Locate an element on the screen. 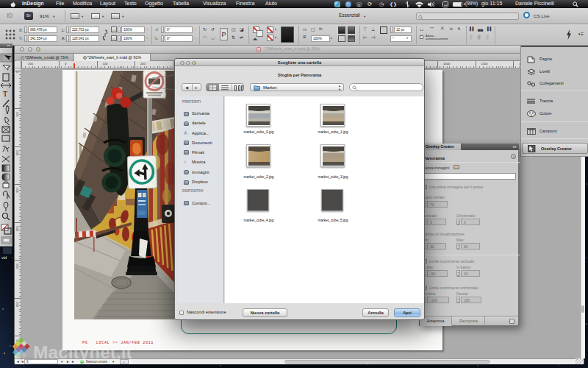 The width and height of the screenshot is (588, 368). svg-text: T is located at coordinates (5, 94).